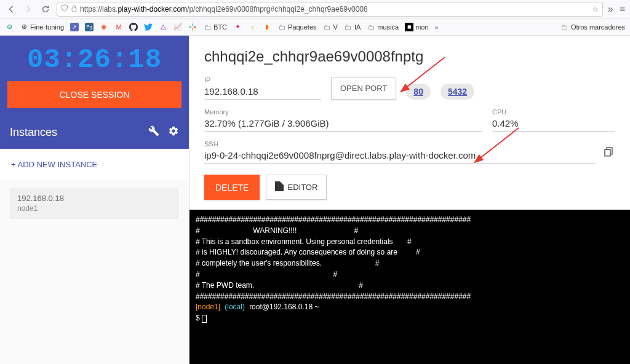 This screenshot has height=364, width=630. What do you see at coordinates (163, 27) in the screenshot?
I see `bookmark-item: △` at bounding box center [163, 27].